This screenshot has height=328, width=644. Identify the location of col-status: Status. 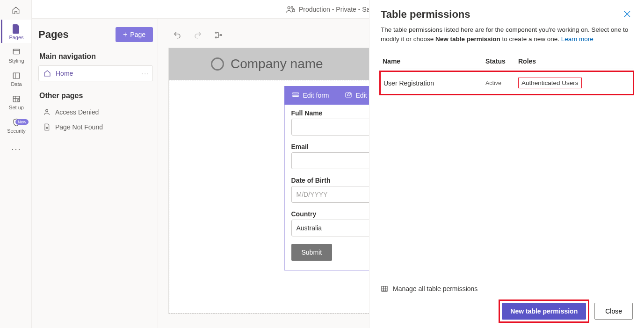
(502, 61).